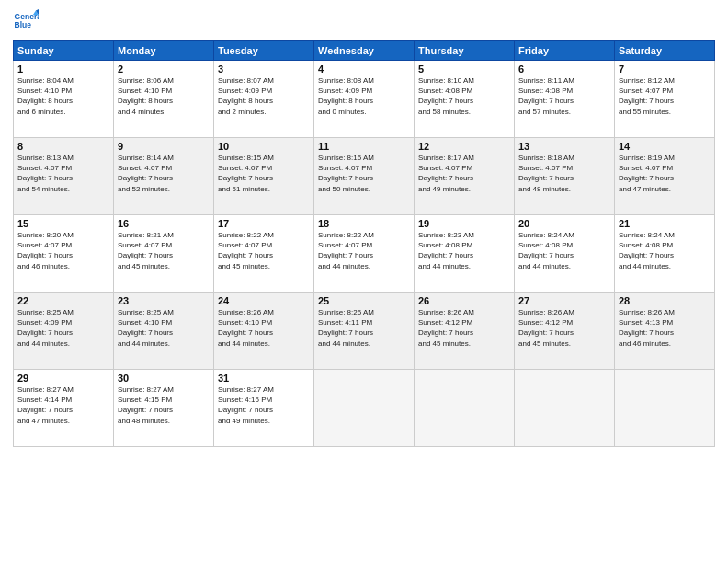 This screenshot has width=728, height=563. Describe the element at coordinates (264, 301) in the screenshot. I see `day-number: 24` at that location.